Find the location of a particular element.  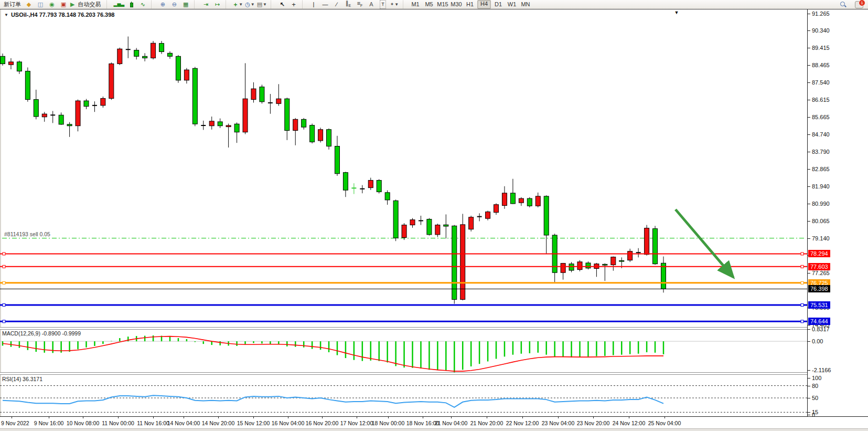

rsi-pane: RSI(14) 36.3171 is located at coordinates (404, 396).